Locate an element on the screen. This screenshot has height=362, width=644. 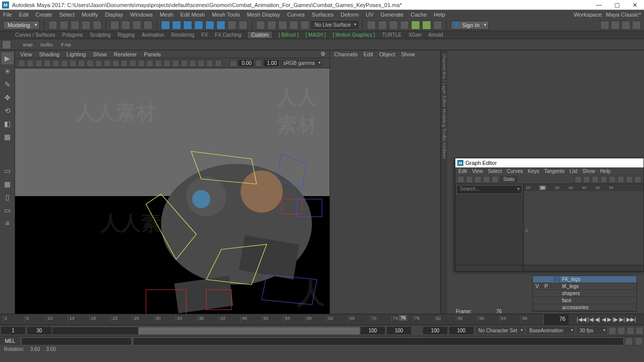
ge-graph-scroll-h is located at coordinates (584, 268).